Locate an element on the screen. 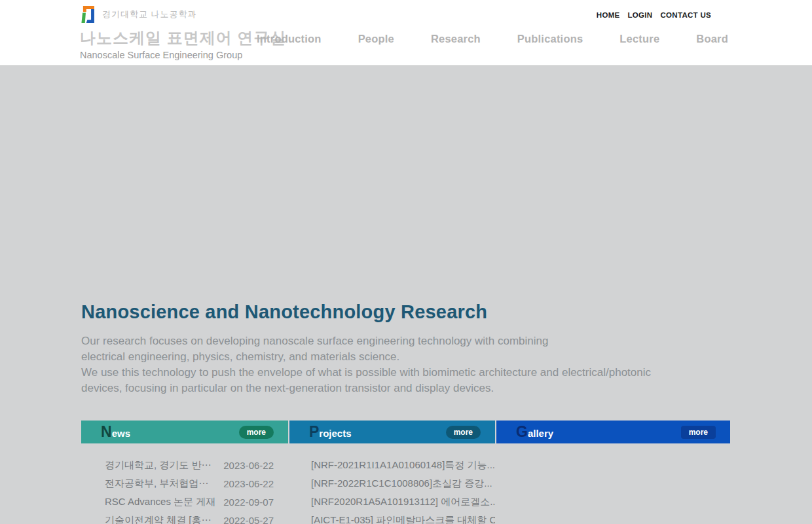 The width and height of the screenshot is (812, 524). logo-dept-text: 경기대학교 나노공학과 is located at coordinates (149, 14).